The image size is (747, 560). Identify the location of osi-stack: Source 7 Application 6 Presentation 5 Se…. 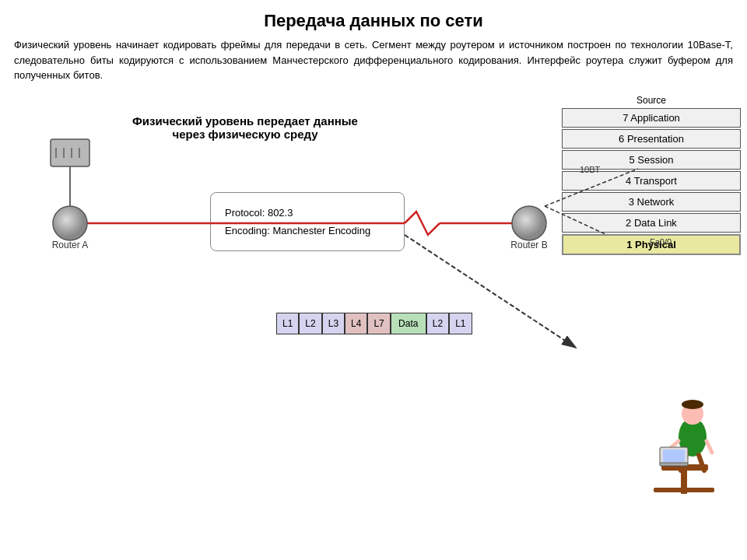
(651, 176).